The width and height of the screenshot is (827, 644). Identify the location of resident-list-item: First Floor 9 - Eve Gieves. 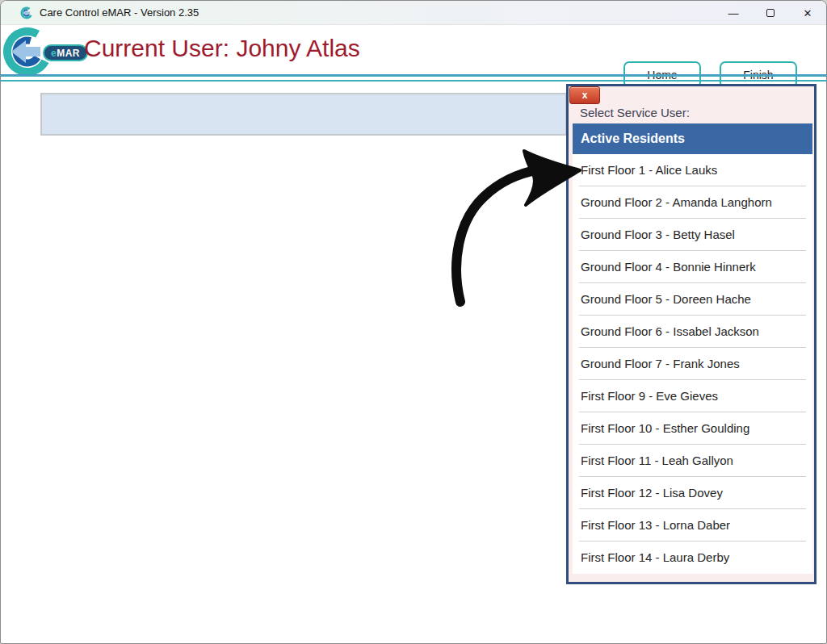
(693, 396).